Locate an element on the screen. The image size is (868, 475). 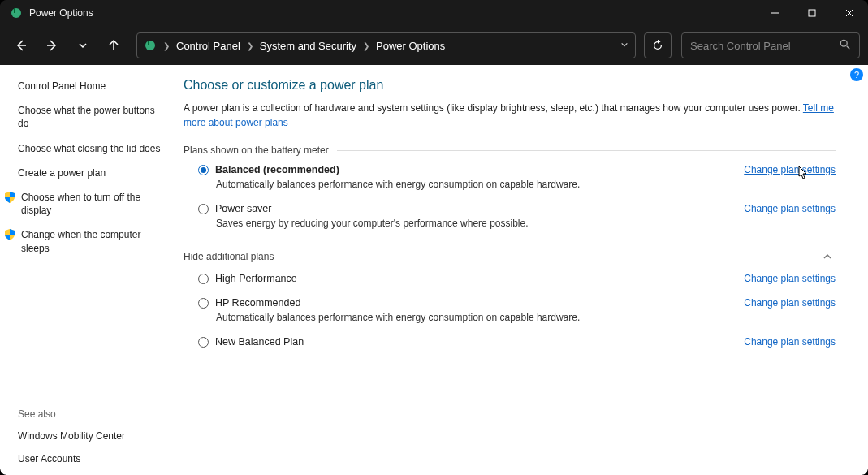
window-title: Power Options is located at coordinates (62, 13).